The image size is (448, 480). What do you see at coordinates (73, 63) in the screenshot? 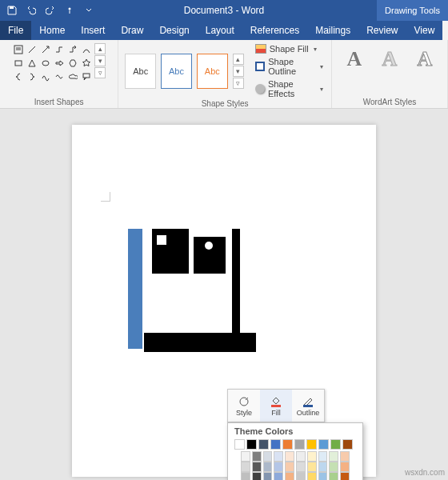
I see `shape-hexagon` at bounding box center [73, 63].